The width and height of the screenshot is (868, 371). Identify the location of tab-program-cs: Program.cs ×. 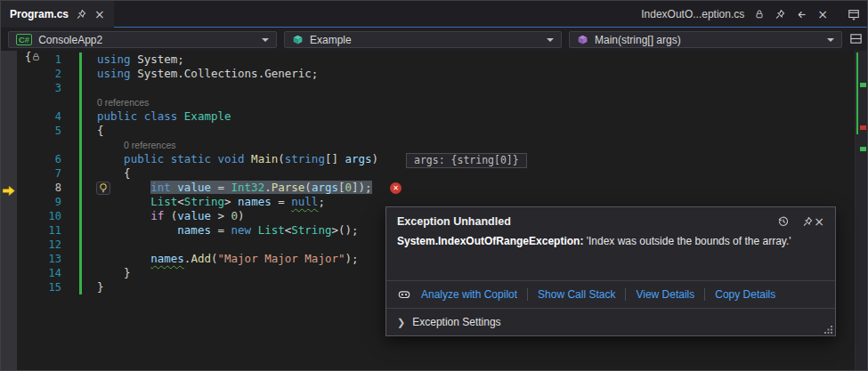
(57, 14).